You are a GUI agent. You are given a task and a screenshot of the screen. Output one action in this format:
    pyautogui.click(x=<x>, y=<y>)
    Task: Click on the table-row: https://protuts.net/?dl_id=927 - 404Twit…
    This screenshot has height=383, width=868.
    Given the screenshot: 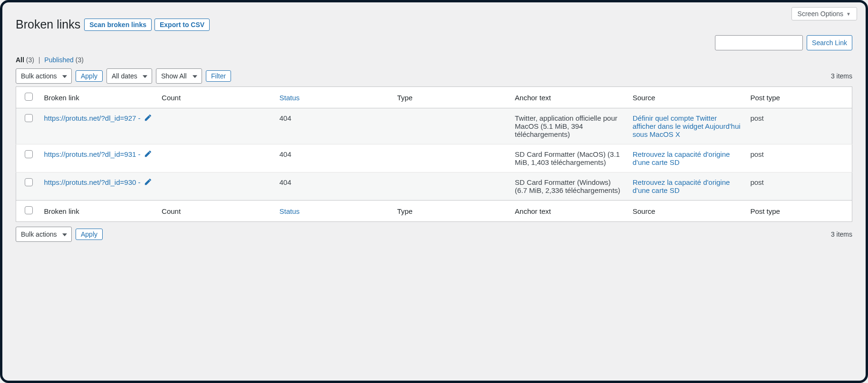 What is the action you would take?
    pyautogui.click(x=434, y=126)
    